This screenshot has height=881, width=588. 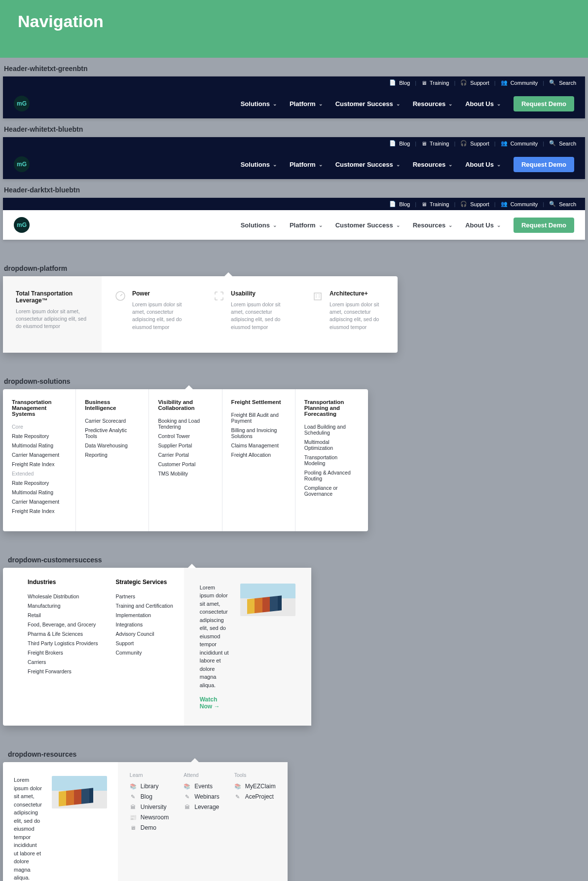 What do you see at coordinates (112, 455) in the screenshot?
I see `menu-link: Reporting` at bounding box center [112, 455].